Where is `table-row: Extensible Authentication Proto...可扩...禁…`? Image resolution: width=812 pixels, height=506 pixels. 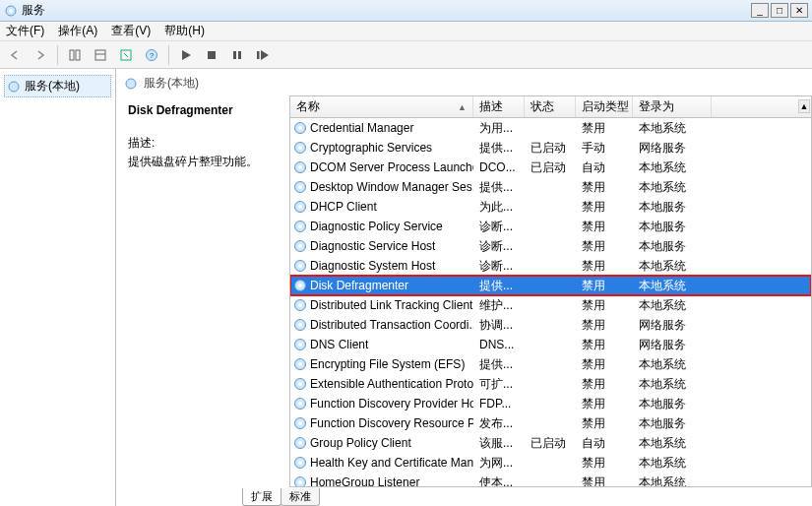
table-row: Extensible Authentication Proto...可扩...禁… is located at coordinates (551, 384).